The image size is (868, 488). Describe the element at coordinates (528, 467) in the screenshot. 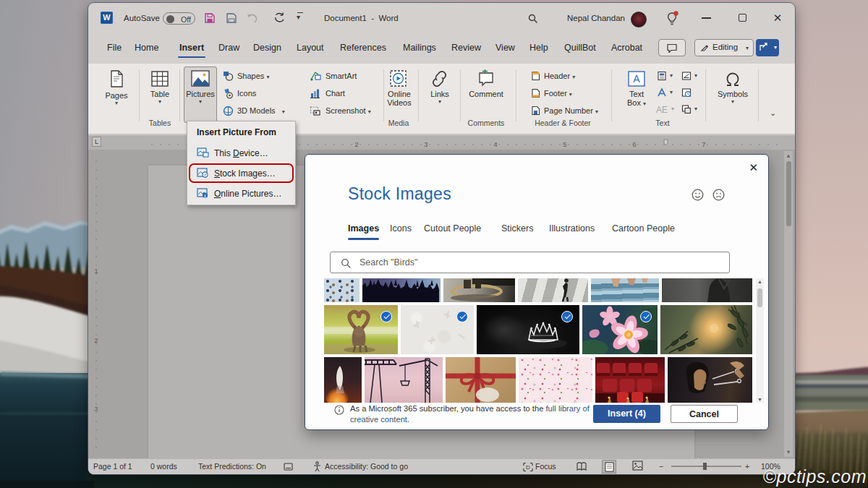

I see `svg-text: D` at that location.